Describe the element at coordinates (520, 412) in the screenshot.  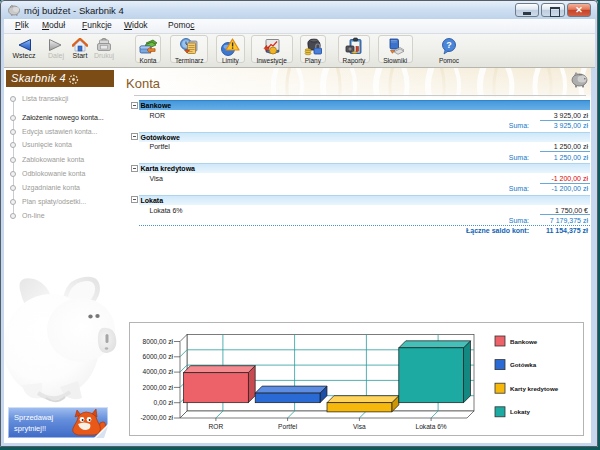
I see `svg-text: Lokaty` at that location.